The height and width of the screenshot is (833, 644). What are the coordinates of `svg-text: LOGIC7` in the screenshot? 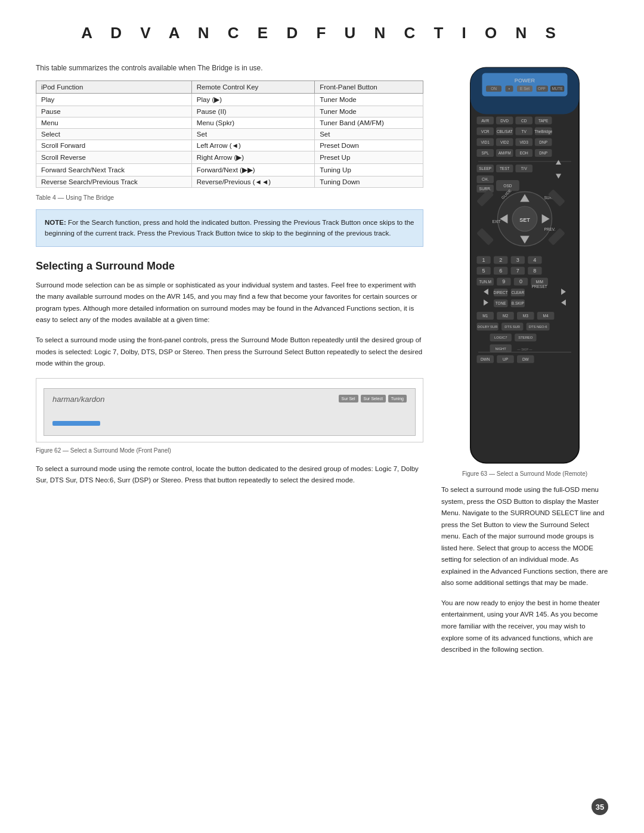 It's located at (501, 338).